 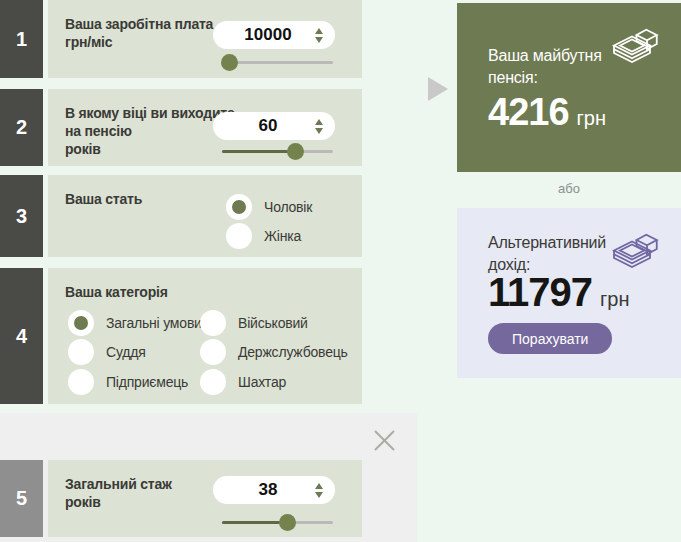 What do you see at coordinates (540, 292) in the screenshot?
I see `alternative-amount: 11797` at bounding box center [540, 292].